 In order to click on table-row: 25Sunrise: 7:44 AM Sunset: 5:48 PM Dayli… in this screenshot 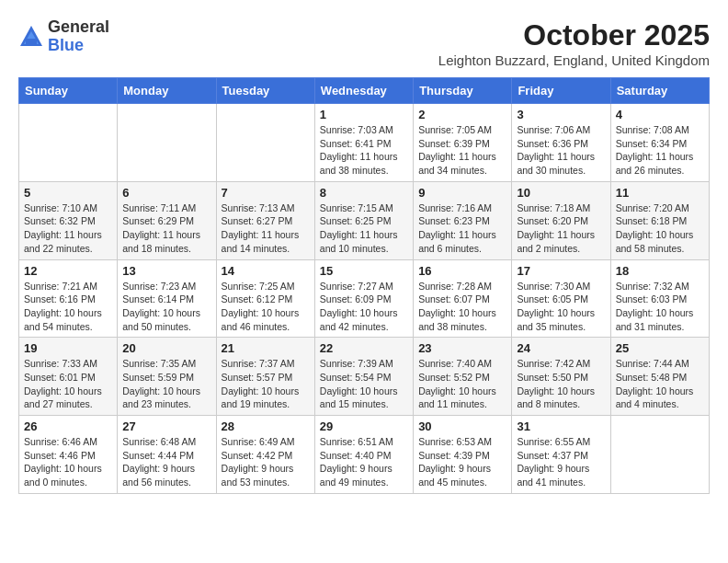, I will do `click(660, 377)`.